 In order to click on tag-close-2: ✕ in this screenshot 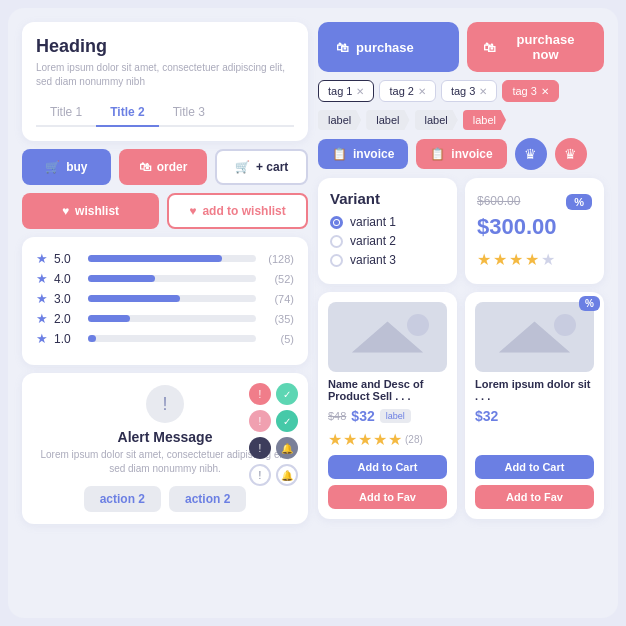, I will do `click(422, 92)`.